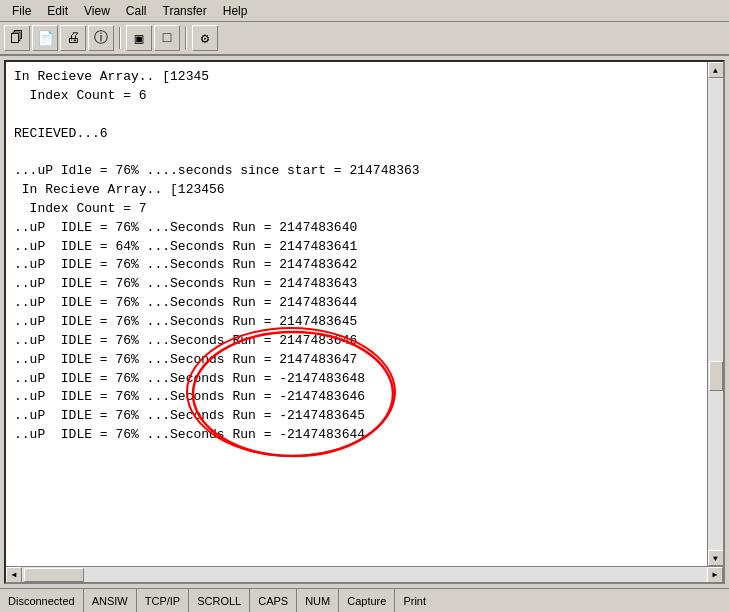 The width and height of the screenshot is (729, 612). Describe the element at coordinates (414, 600) in the screenshot. I see `status-print: Print` at that location.